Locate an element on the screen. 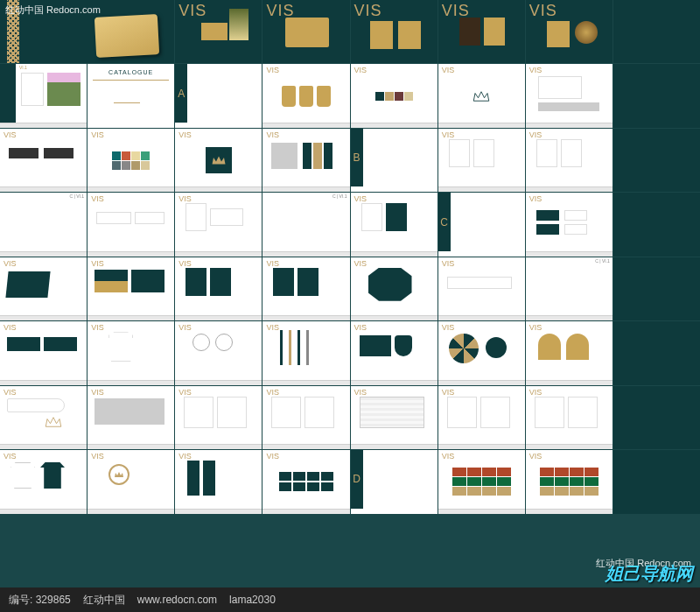  thumbnail-r3c3: VIS is located at coordinates (219, 160).